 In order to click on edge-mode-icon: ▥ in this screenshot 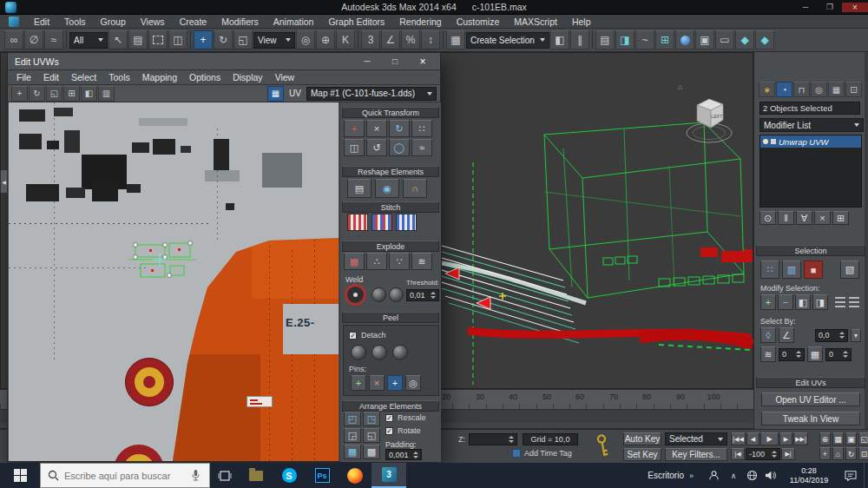, I will do `click(792, 269)`.